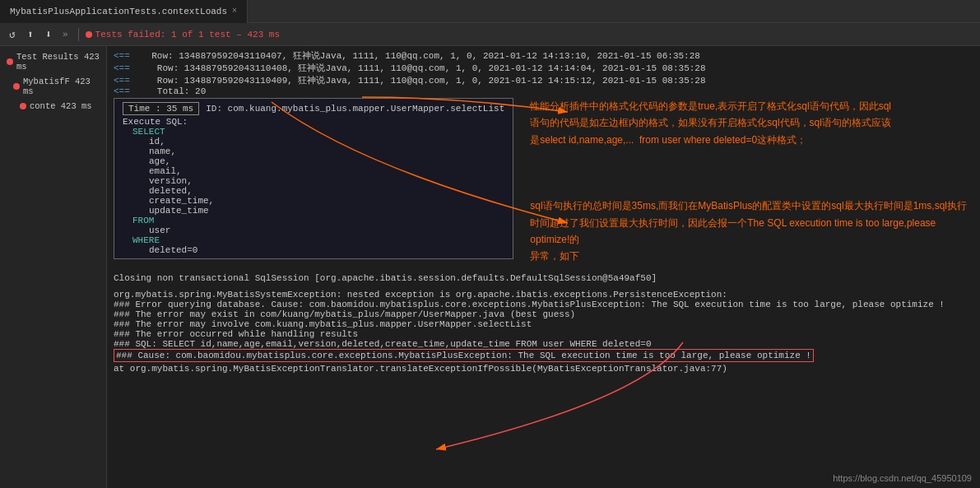 The height and width of the screenshot is (488, 980). I want to click on total-line: <== Total: 20, so click(543, 91).